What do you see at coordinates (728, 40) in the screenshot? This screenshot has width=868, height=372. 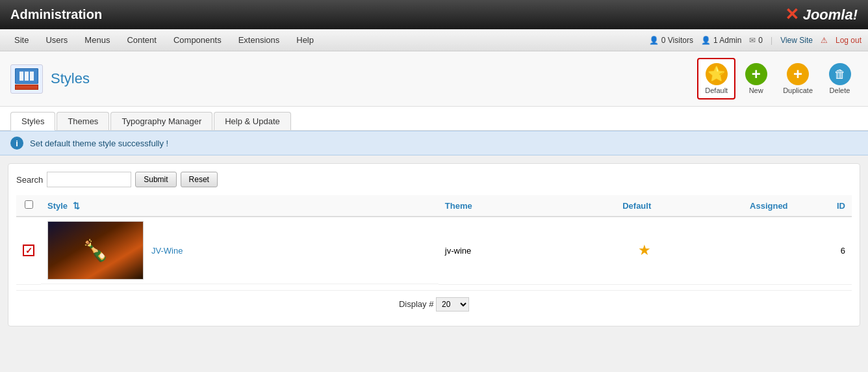 I see `admins-count: 1 Admin` at bounding box center [728, 40].